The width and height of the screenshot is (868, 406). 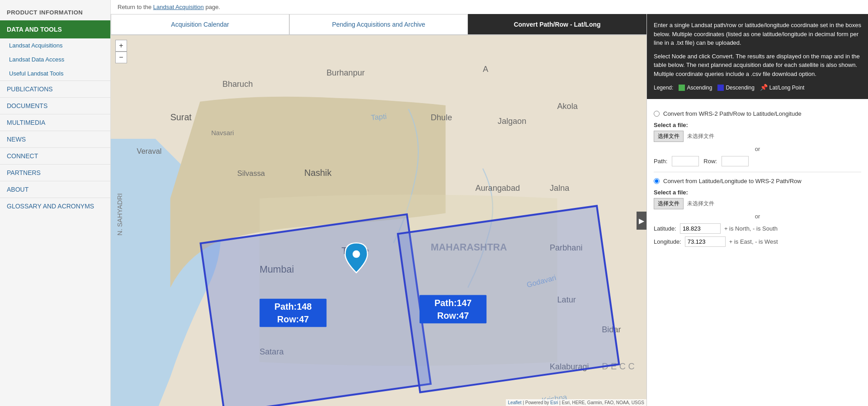 What do you see at coordinates (758, 161) in the screenshot?
I see `path-row-input-row: Path: Row:` at bounding box center [758, 161].